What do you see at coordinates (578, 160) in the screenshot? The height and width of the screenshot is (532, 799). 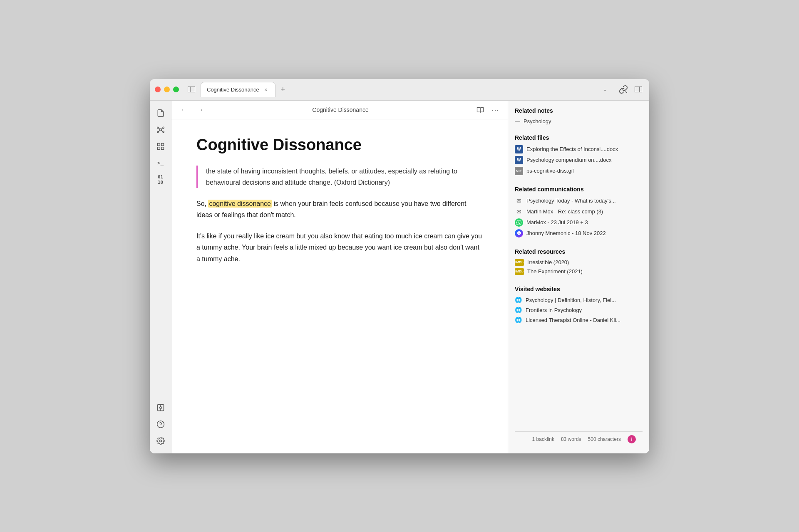 I see `file-item-2: W Psychology compendium on....docx` at bounding box center [578, 160].